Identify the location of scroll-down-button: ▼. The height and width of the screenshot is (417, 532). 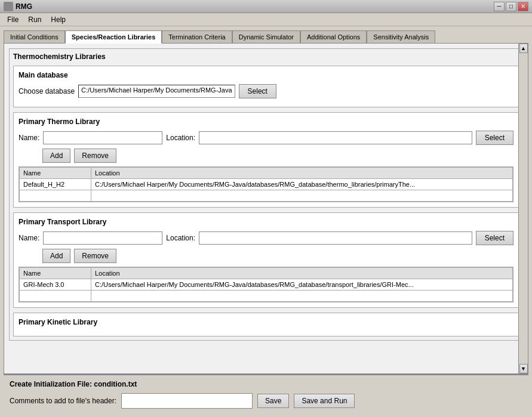
(524, 369).